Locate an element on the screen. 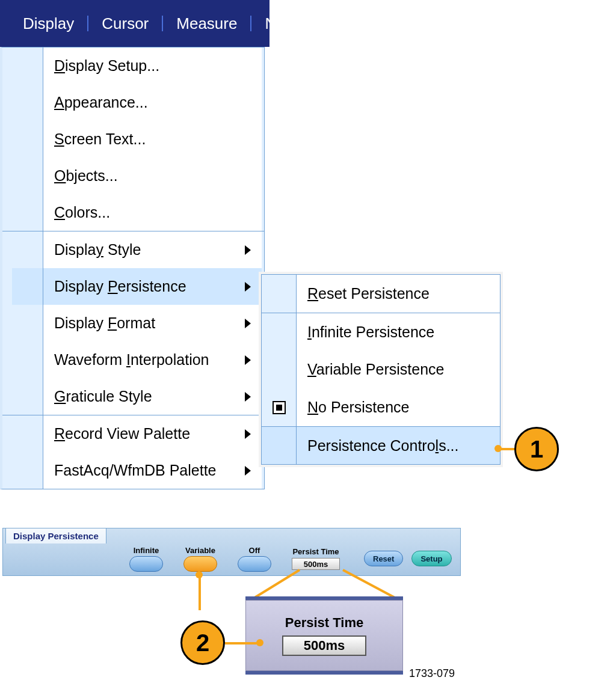 The image size is (616, 695). menu-item-objects: Objects... is located at coordinates (134, 176).